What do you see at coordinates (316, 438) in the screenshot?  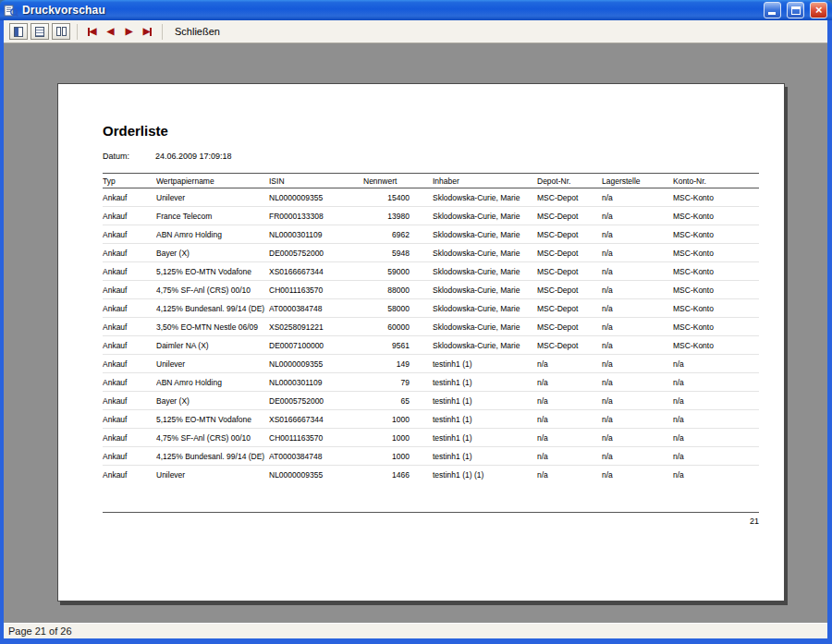 I see `table-cell: CH0011163570` at bounding box center [316, 438].